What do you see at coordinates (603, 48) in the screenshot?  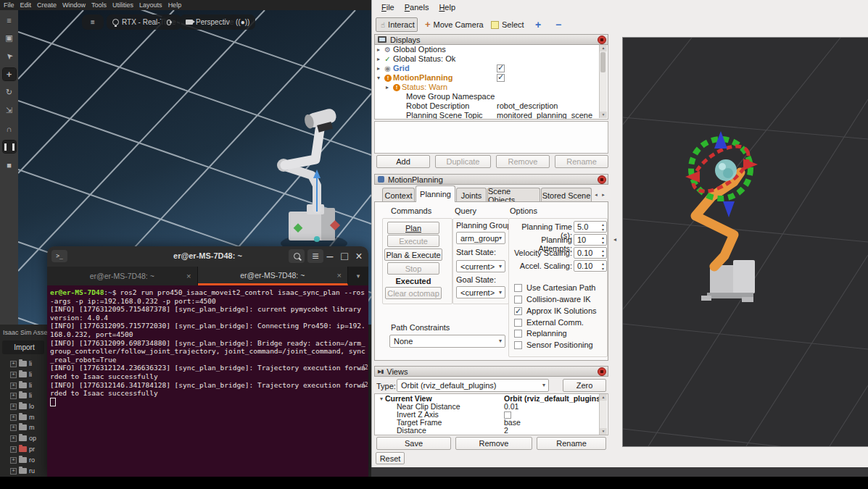 I see `scroll-up-icon: ▲` at bounding box center [603, 48].